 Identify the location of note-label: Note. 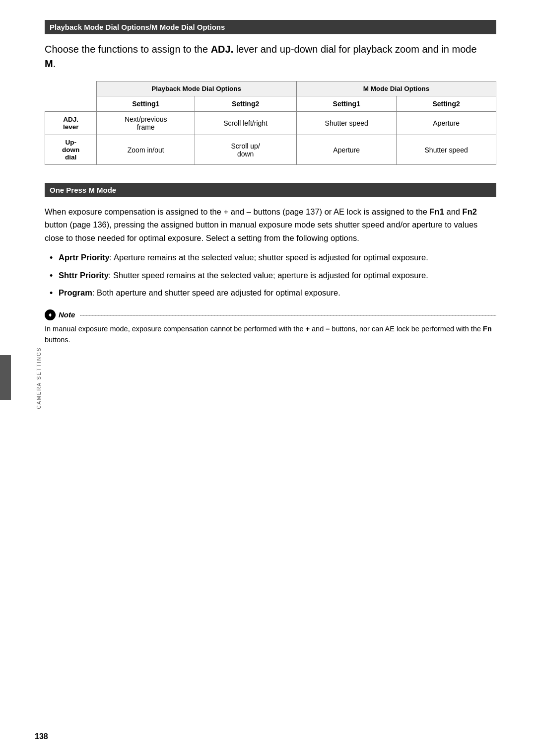
(67, 315).